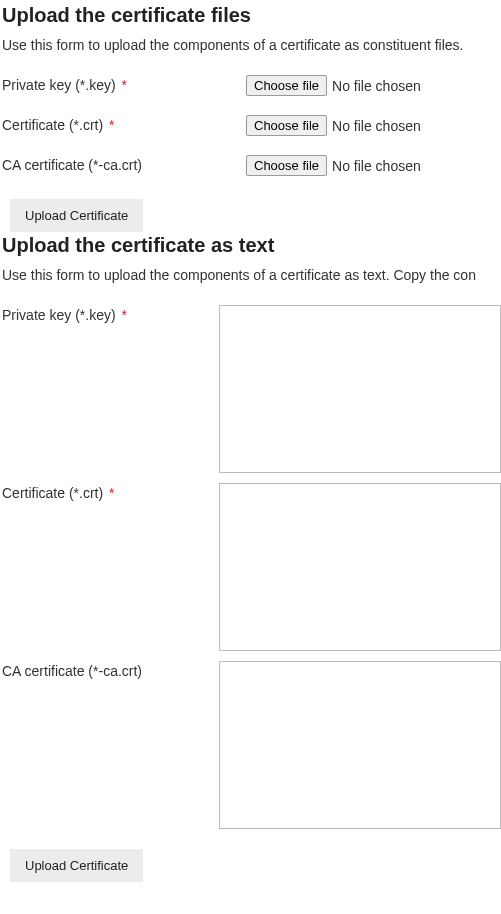 The image size is (501, 914). Describe the element at coordinates (360, 745) in the screenshot. I see `textarea-ca-certificate` at that location.